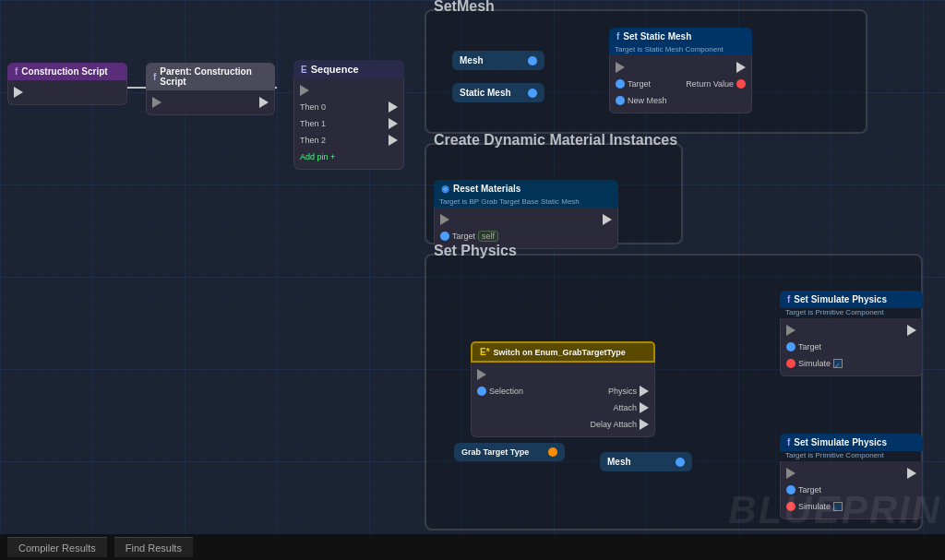 This screenshot has height=560, width=945. What do you see at coordinates (498, 61) in the screenshot?
I see `mesh-input-node: Mesh` at bounding box center [498, 61].